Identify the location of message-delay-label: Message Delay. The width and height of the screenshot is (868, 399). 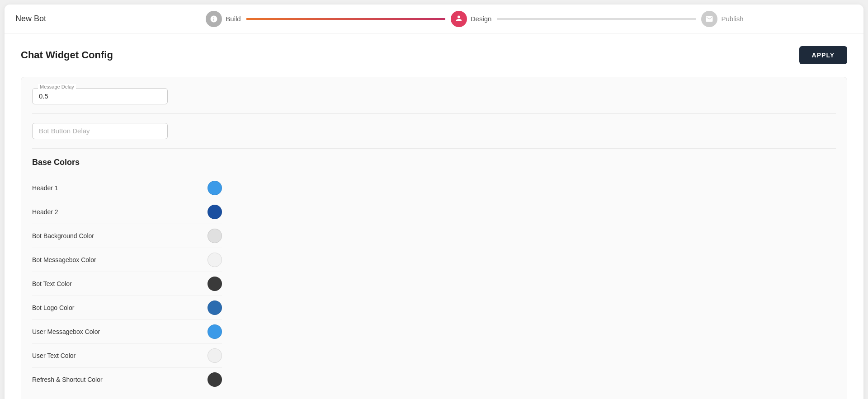
(57, 87).